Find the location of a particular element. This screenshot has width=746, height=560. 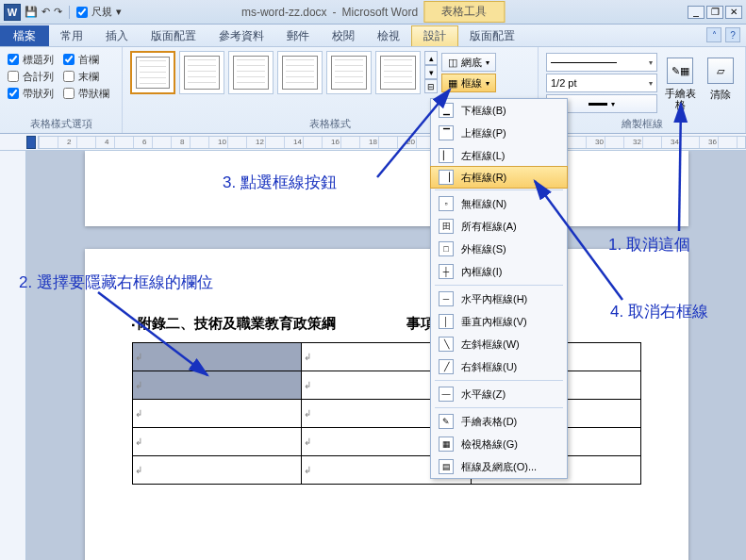

border-menu-item: ▕右框線(R) is located at coordinates (499, 177).